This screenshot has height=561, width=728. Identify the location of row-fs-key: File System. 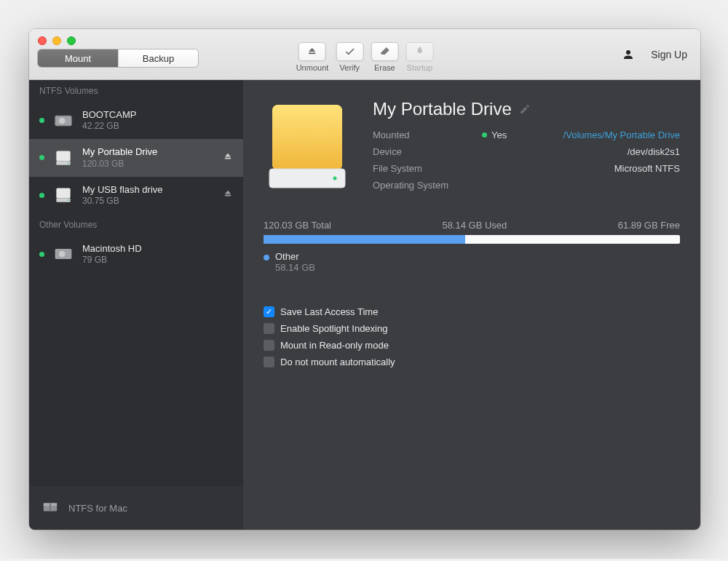
(427, 169).